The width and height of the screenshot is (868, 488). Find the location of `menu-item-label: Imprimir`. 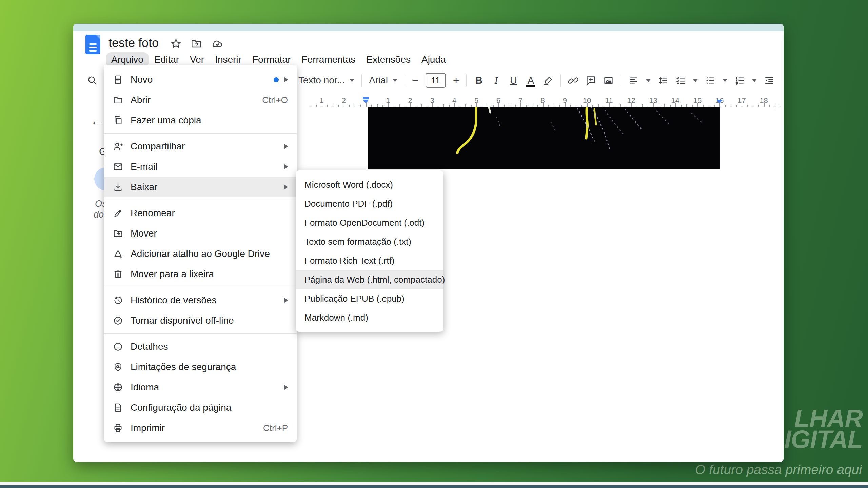

menu-item-label: Imprimir is located at coordinates (148, 428).